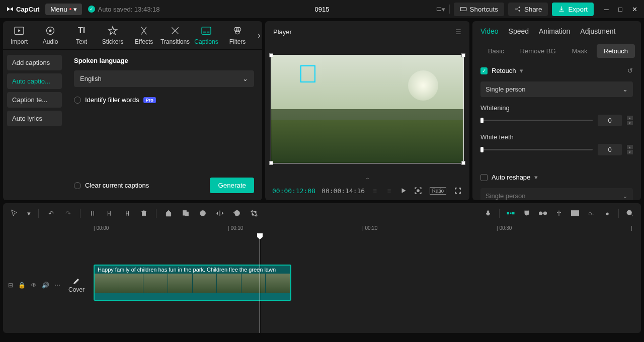 Image resolution: width=644 pixels, height=342 pixels. Describe the element at coordinates (169, 213) in the screenshot. I see `marker-tool` at that location.